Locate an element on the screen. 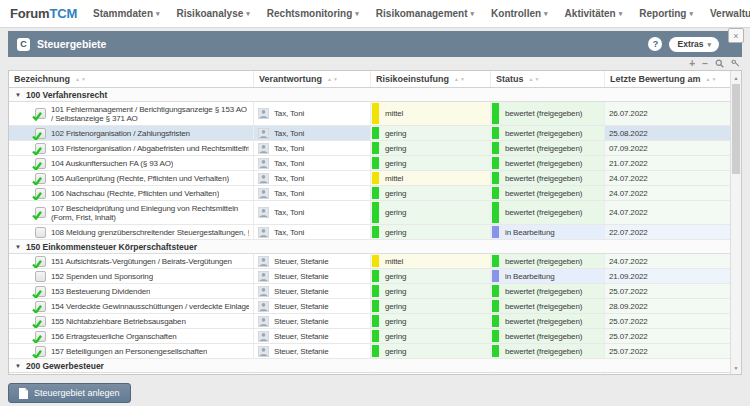 The height and width of the screenshot is (406, 750). nav-item-label: Reporting is located at coordinates (662, 14).